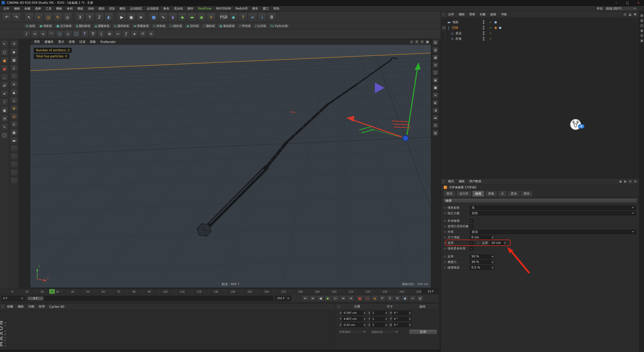 This screenshot has height=352, width=644. Describe the element at coordinates (14, 124) in the screenshot. I see `snap-toggle-icon: ⊙` at that location.